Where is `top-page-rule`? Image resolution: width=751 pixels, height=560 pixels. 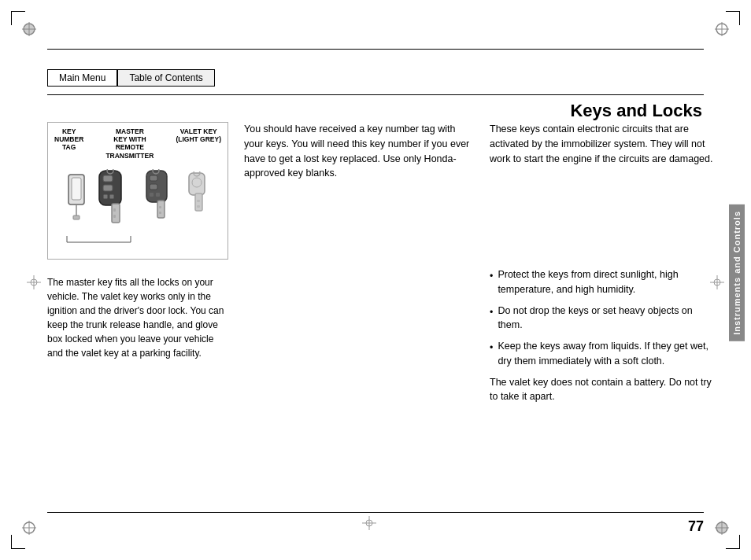
top-page-rule is located at coordinates (376, 49).